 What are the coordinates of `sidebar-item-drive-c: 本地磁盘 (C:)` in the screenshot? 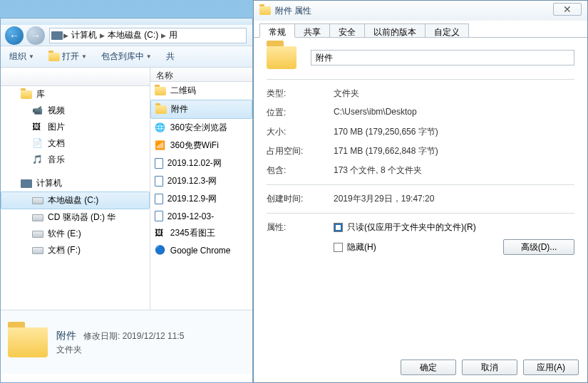 It's located at (76, 201).